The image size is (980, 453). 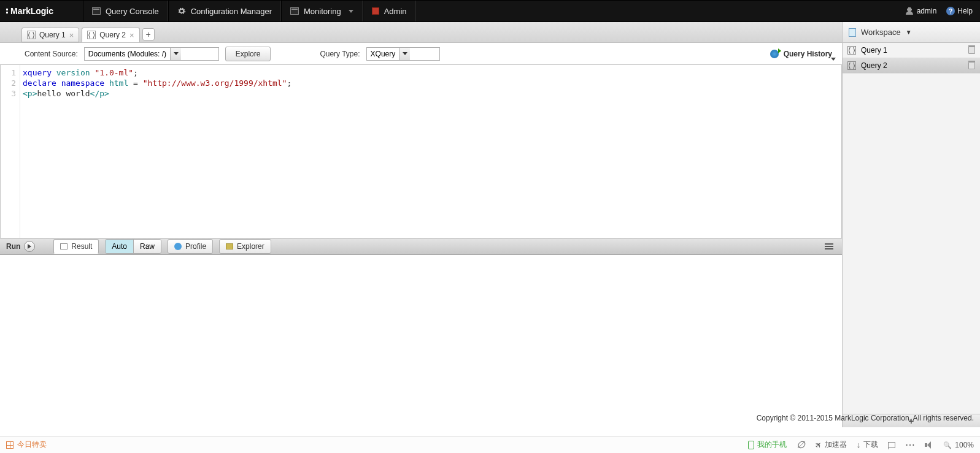 I want to click on download-icon, so click(x=859, y=445).